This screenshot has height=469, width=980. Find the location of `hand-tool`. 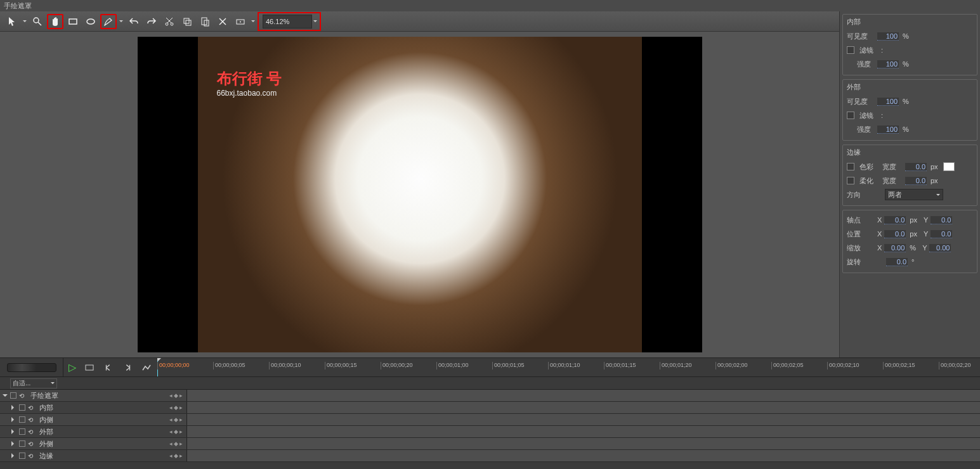

hand-tool is located at coordinates (55, 22).